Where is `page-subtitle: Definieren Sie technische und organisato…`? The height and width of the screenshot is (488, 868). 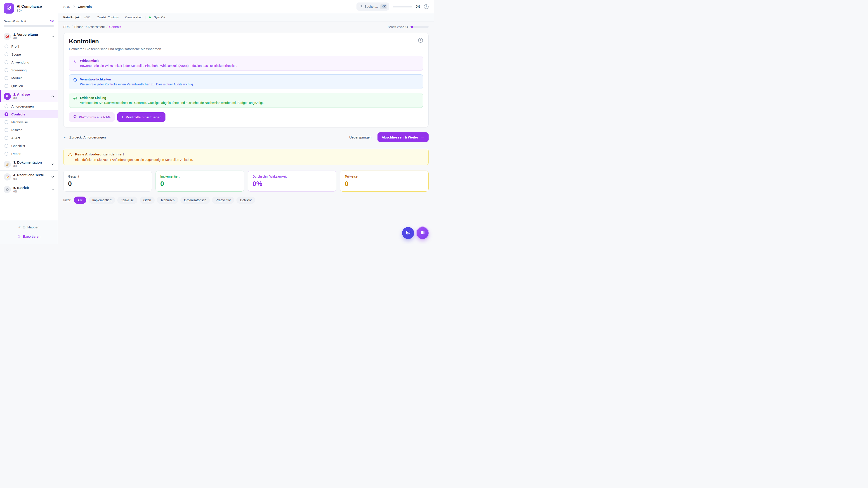
page-subtitle: Definieren Sie technische und organisato… is located at coordinates (246, 49).